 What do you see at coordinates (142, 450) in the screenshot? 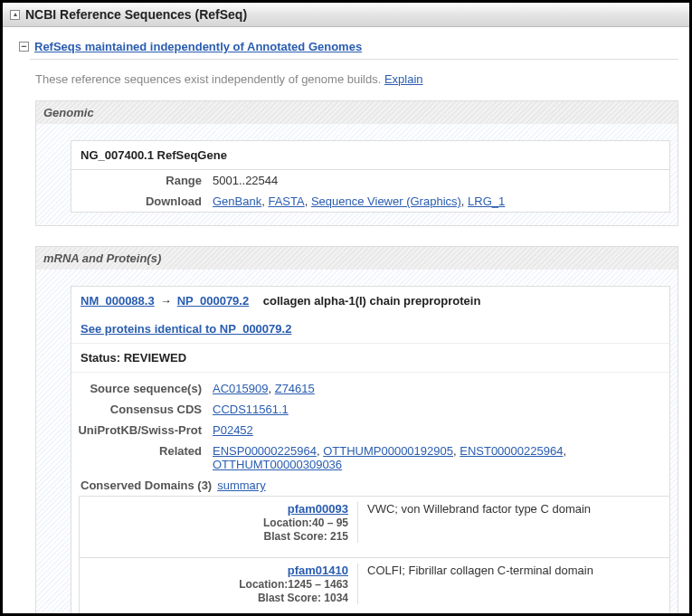
I see `related-label: Related` at bounding box center [142, 450].